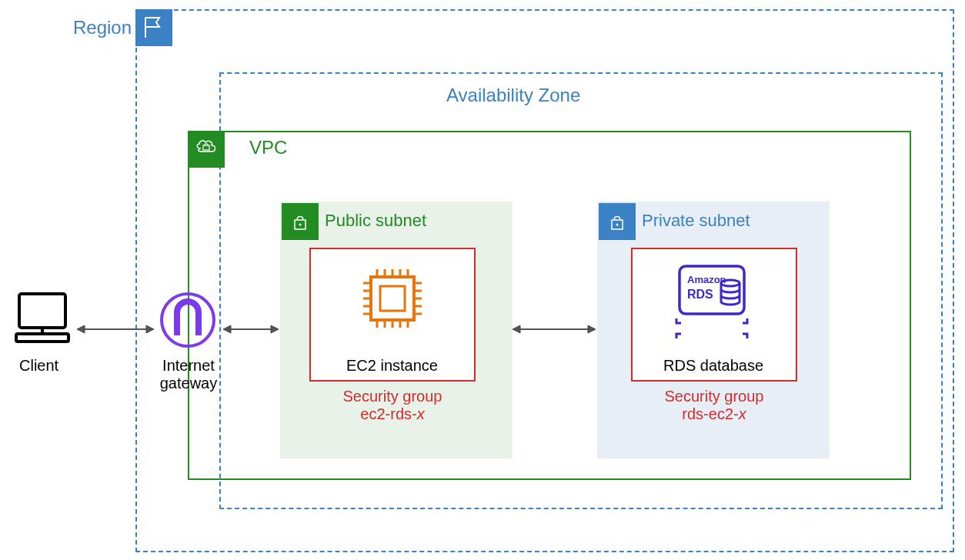 The height and width of the screenshot is (560, 965). Describe the element at coordinates (376, 221) in the screenshot. I see `public-subnet-label: Public subnet` at that location.